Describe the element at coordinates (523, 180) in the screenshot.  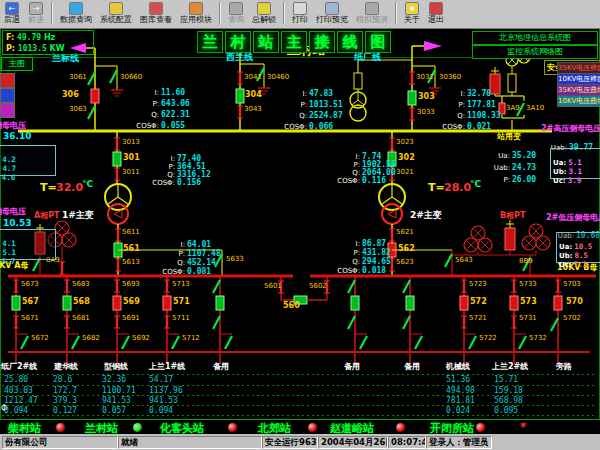
I see `measurement-value: 26.00` at that location.